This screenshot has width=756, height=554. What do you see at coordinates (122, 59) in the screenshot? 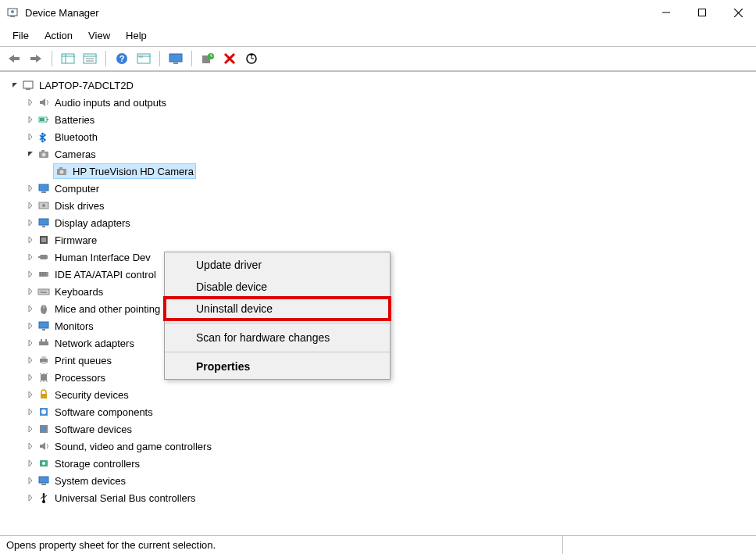
I see `help-icon: ?` at bounding box center [122, 59].